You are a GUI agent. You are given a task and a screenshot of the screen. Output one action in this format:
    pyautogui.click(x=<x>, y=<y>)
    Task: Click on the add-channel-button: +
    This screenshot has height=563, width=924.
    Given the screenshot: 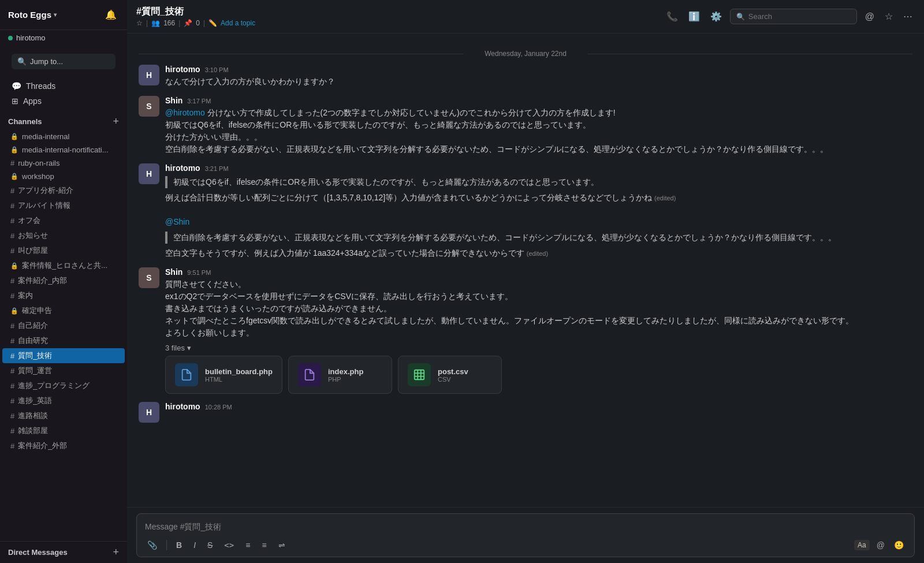 What is the action you would take?
    pyautogui.click(x=116, y=121)
    